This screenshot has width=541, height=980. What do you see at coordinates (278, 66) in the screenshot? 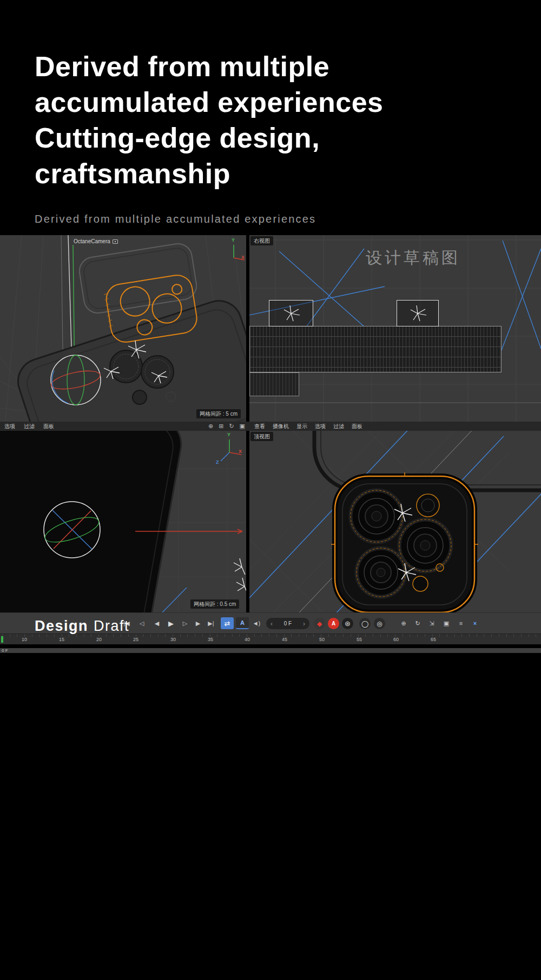
I see `page-title-line: Derived from multiple` at bounding box center [278, 66].